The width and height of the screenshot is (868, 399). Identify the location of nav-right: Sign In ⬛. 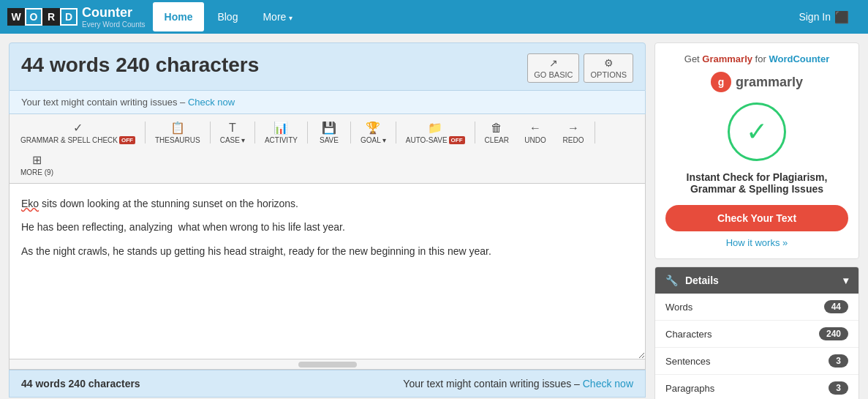
(823, 18).